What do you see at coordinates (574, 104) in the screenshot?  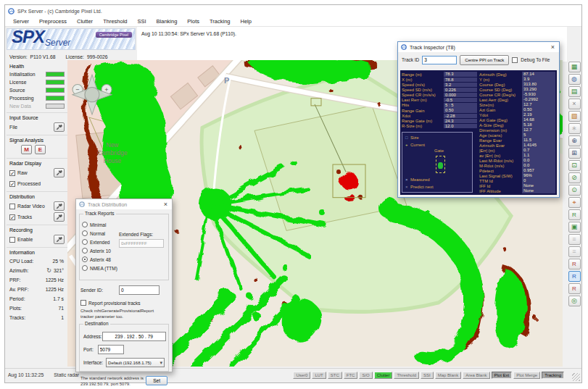 I see `toolbar-icon-button: ×` at bounding box center [574, 104].